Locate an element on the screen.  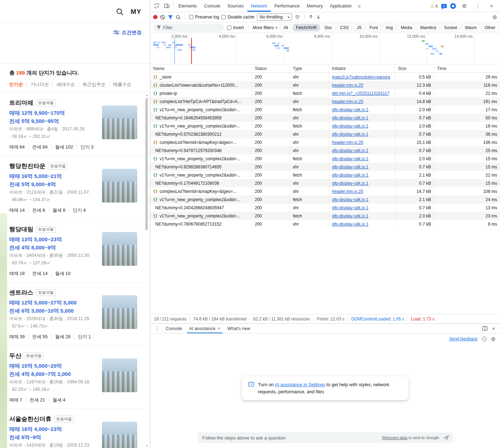
network-request-row: NE?dummy=0.5478712579330348 200 xhr gfp-… is located at coordinates (325, 151).